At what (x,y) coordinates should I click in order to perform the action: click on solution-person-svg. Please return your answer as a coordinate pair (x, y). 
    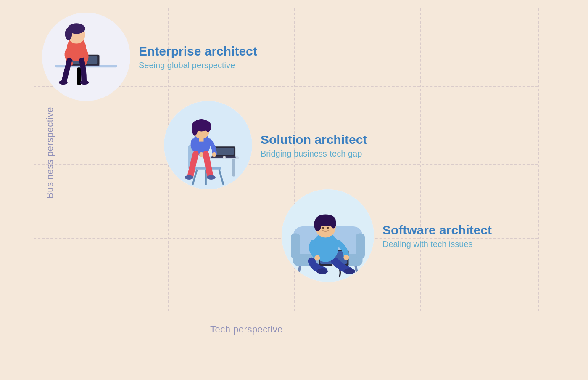
    Looking at the image, I should click on (208, 145).